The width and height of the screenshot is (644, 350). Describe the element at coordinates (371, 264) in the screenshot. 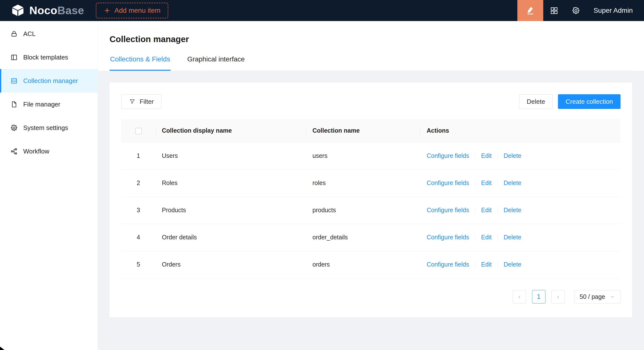

I see `table-row: 5 Orders orders Configure fieldsEditDele…` at that location.